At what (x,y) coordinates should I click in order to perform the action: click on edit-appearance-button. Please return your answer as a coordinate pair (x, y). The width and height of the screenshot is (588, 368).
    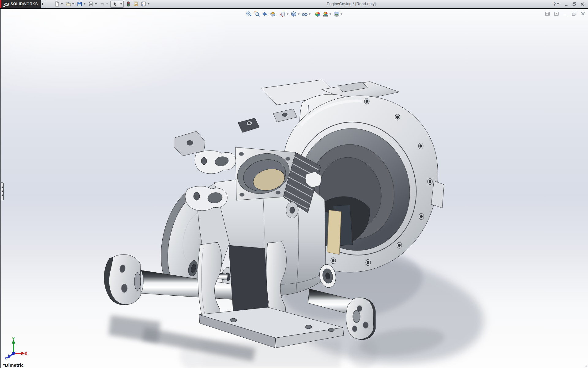
    Looking at the image, I should click on (318, 14).